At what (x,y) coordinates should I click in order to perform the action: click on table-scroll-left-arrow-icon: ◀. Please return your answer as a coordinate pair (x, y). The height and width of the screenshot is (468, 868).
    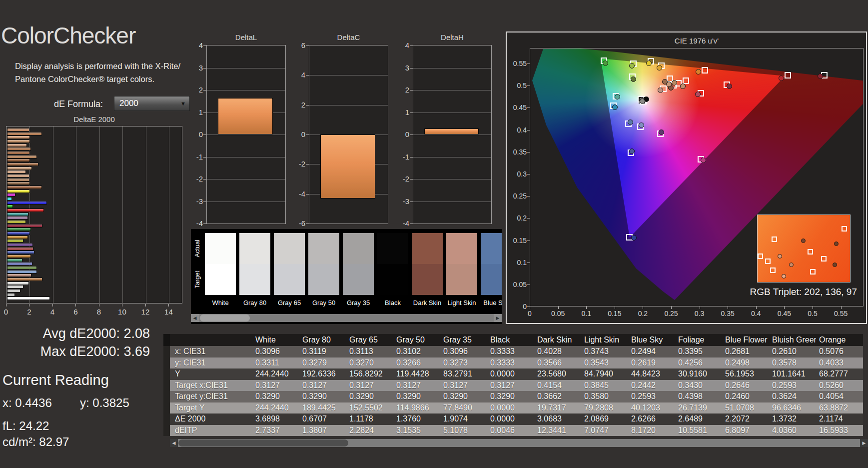
    Looking at the image, I should click on (174, 443).